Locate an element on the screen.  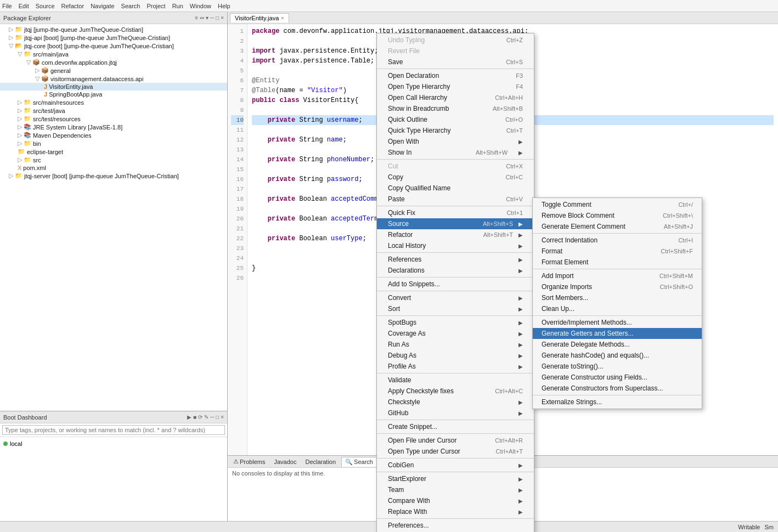
ctx-copy: Copy Ctrl+C is located at coordinates (455, 177).